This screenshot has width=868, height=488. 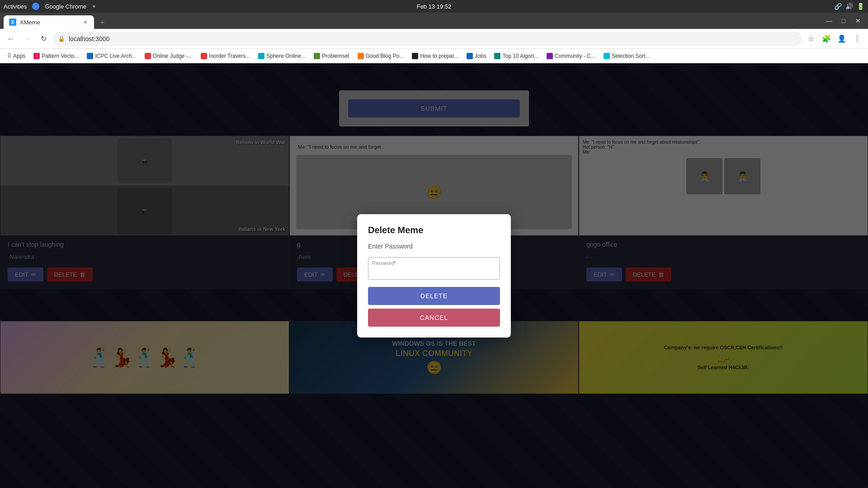 I want to click on bookmark-label: ICPC Live Arch..., so click(x=116, y=56).